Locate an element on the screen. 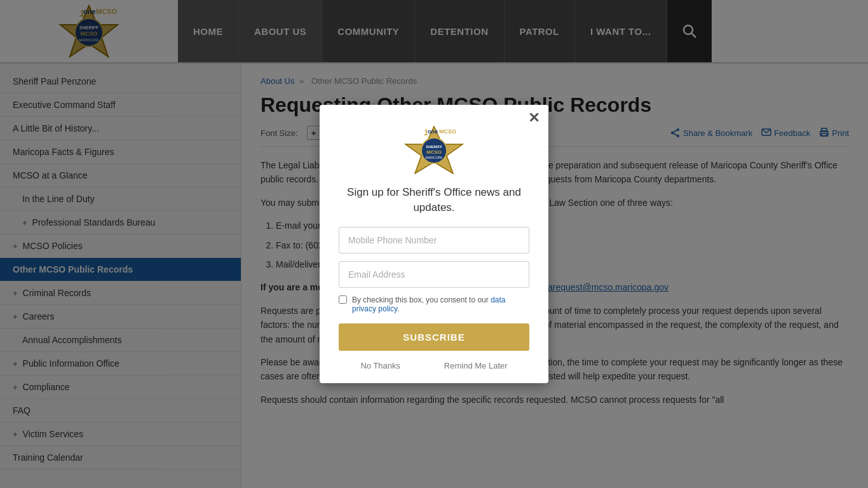 This screenshot has width=868, height=488. consent-checkbox-row: By checking this box, you consent to our… is located at coordinates (434, 304).